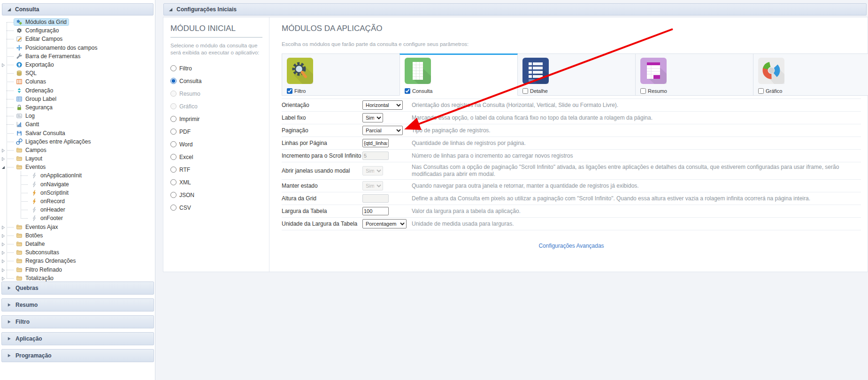  Describe the element at coordinates (78, 184) in the screenshot. I see `tree-item-onnavigate: onNavigate` at that location.